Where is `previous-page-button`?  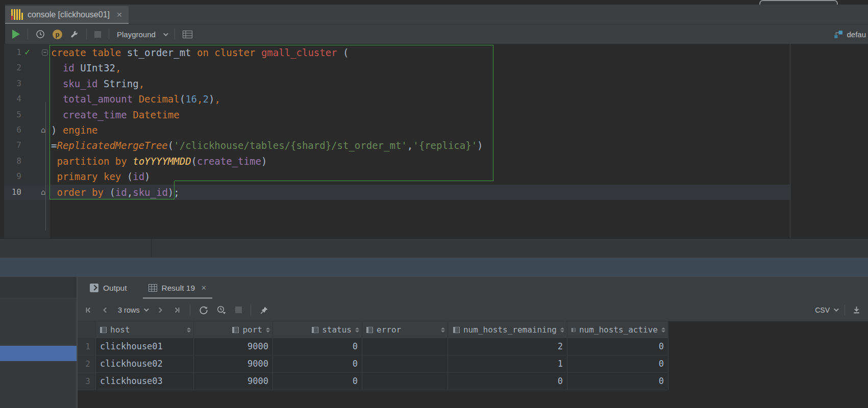 previous-page-button is located at coordinates (105, 310).